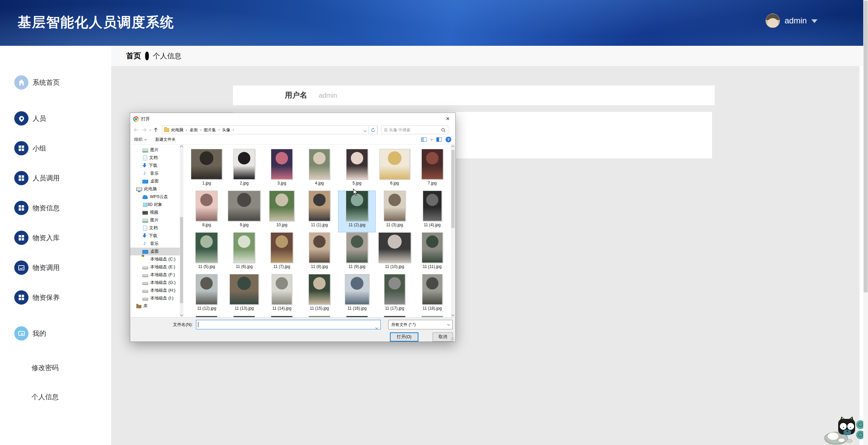 The width and height of the screenshot is (868, 445). I want to click on file-item: 11 (16).jpg, so click(357, 295).